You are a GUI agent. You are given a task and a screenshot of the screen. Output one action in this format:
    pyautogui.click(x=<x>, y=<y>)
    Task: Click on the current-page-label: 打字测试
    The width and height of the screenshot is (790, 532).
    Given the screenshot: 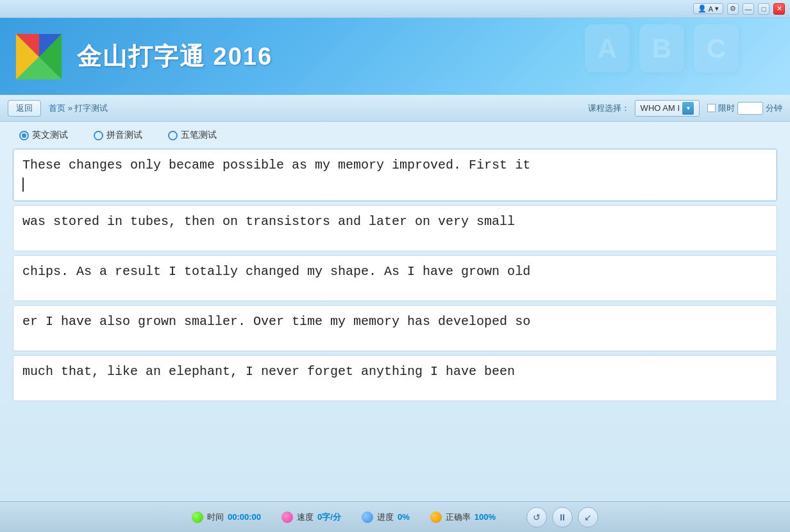 What is the action you would take?
    pyautogui.click(x=91, y=108)
    